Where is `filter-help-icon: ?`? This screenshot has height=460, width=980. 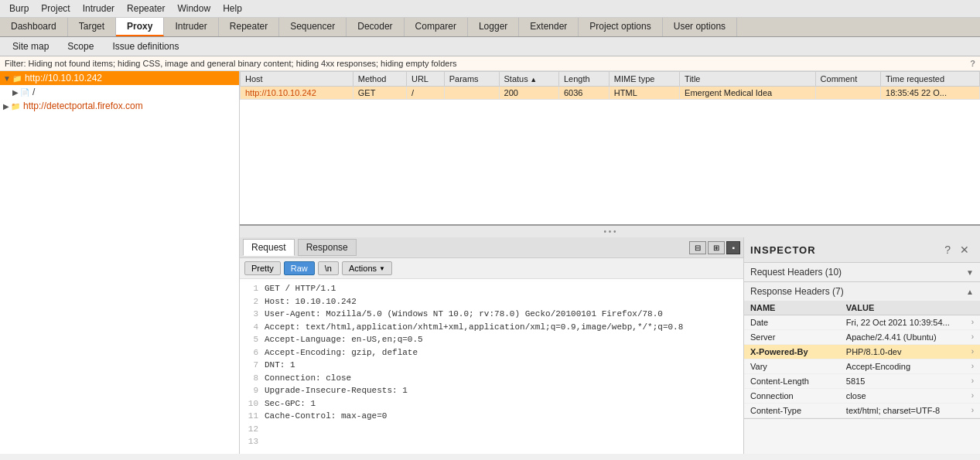 filter-help-icon: ? is located at coordinates (973, 63).